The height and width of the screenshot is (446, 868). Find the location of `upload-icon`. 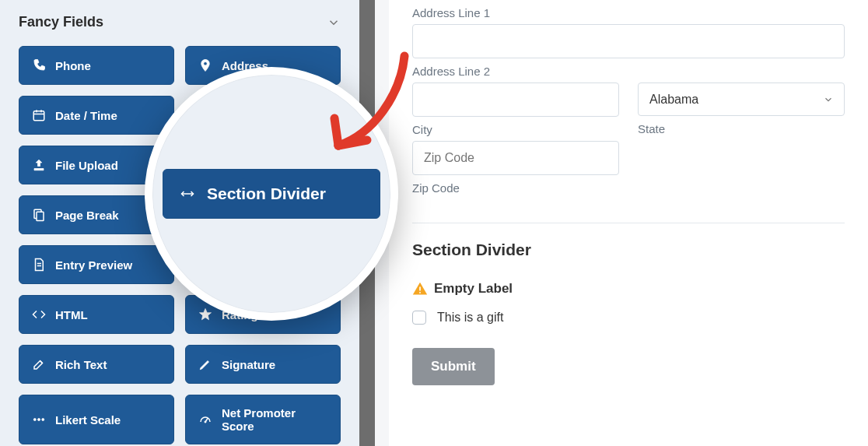

upload-icon is located at coordinates (39, 165).